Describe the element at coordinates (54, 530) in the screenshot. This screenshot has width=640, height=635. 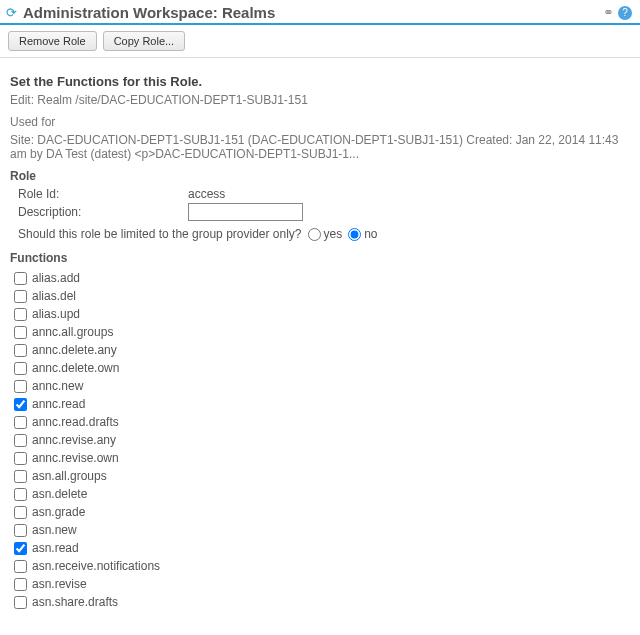
I see `function-label: asn.new` at that location.